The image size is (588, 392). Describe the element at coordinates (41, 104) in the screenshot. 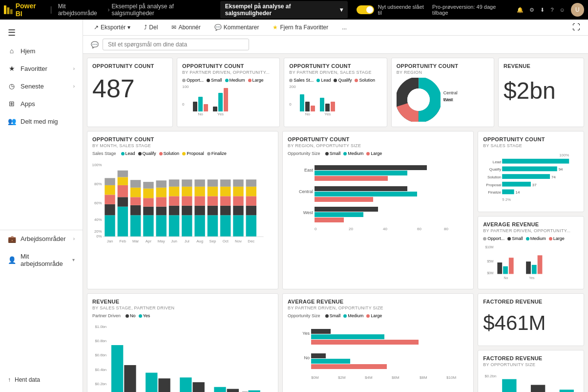

I see `sidebar-item-apps: ⊞ Apps` at that location.